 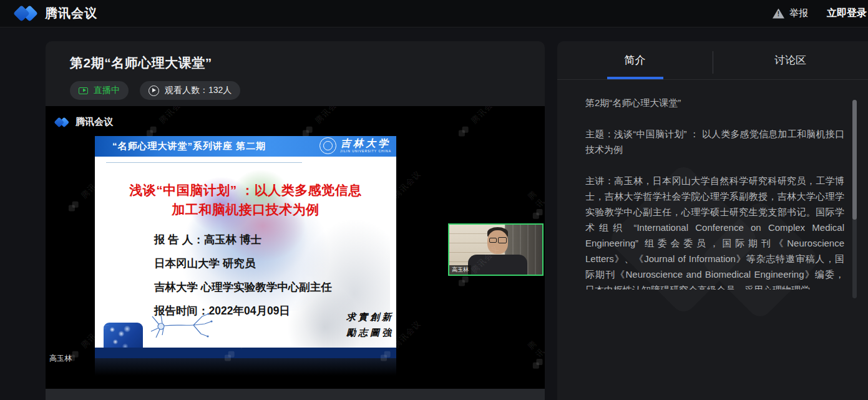 I want to click on molecule-image, so click(x=124, y=335).